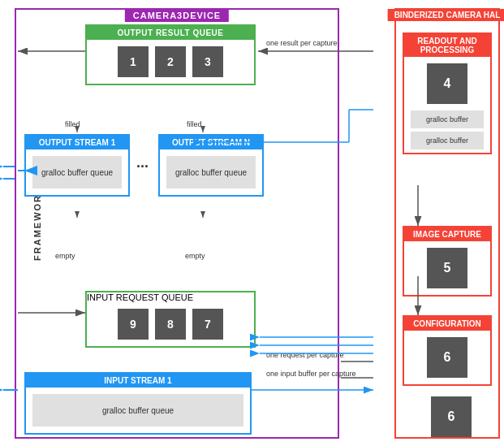  What do you see at coordinates (77, 143) in the screenshot?
I see `output-stream1-title: OUTPUT STREAM 1` at bounding box center [77, 143].